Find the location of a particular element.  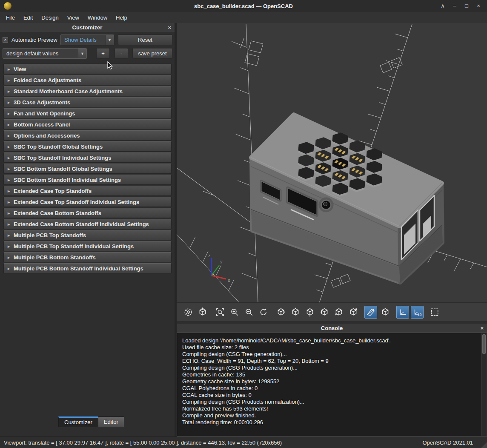

reset-view-icon is located at coordinates (264, 312).